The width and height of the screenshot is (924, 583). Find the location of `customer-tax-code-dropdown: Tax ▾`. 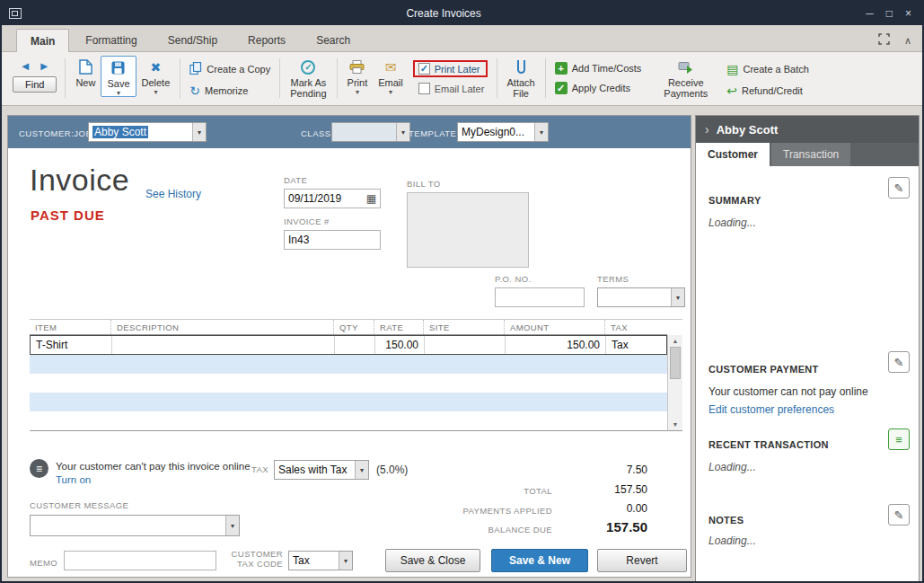

customer-tax-code-dropdown: Tax ▾ is located at coordinates (321, 561).